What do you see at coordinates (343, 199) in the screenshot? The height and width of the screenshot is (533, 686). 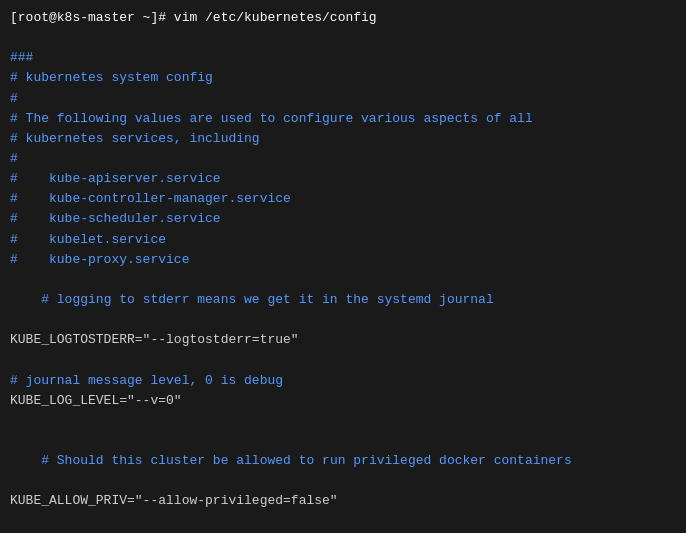 I see `comment-line-8: # kube-controller-manager.service` at bounding box center [343, 199].